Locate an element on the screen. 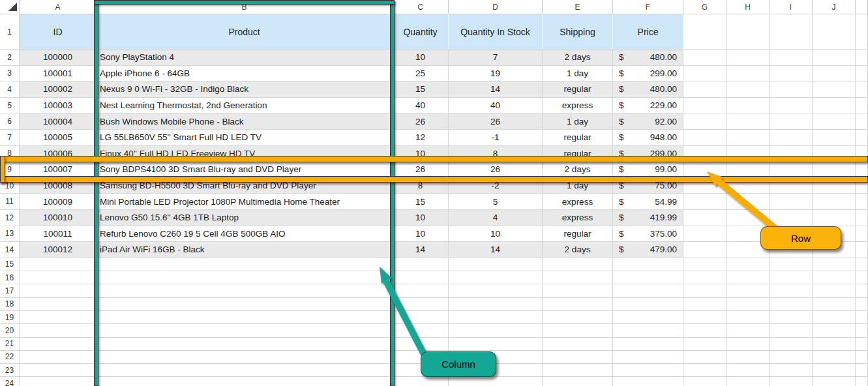  row-number-3: 3 is located at coordinates (10, 74).